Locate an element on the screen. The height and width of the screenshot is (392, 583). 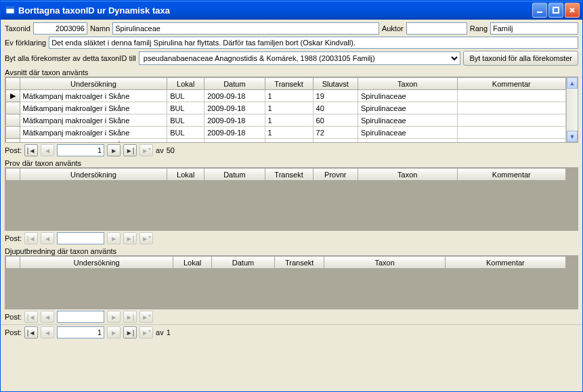
section3-table: Undersökning Lokal Datum Transekt Taxon … is located at coordinates (286, 263).